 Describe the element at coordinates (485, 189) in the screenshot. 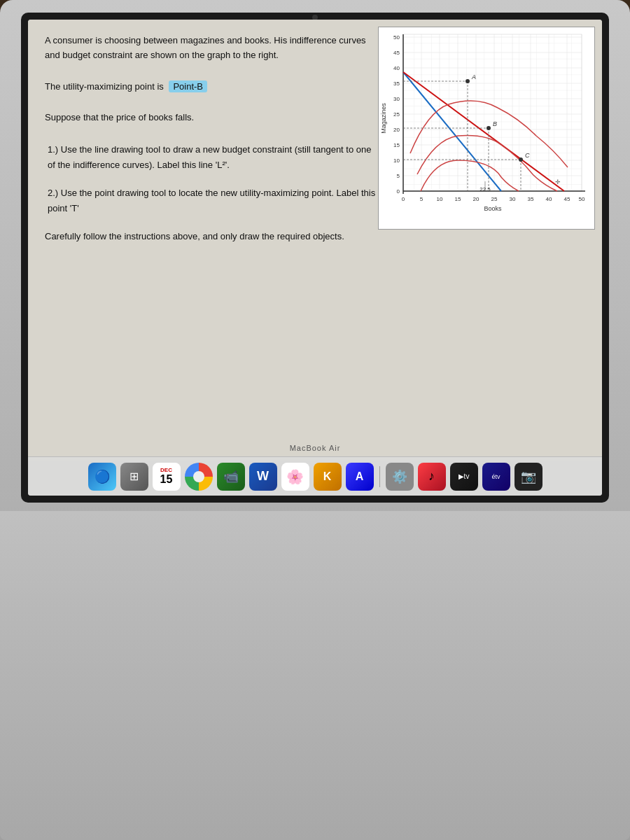

I see `svg-text: 22.5` at that location.